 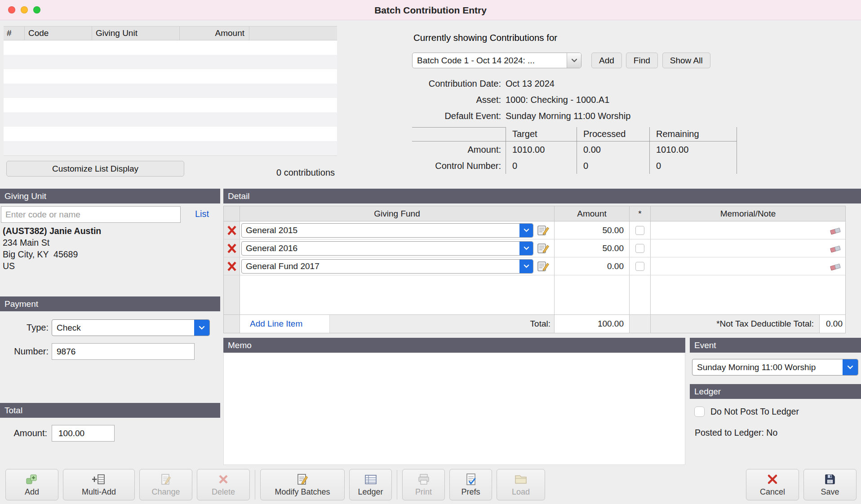 What do you see at coordinates (772, 485) in the screenshot?
I see `cancel-button: Cancel` at bounding box center [772, 485].